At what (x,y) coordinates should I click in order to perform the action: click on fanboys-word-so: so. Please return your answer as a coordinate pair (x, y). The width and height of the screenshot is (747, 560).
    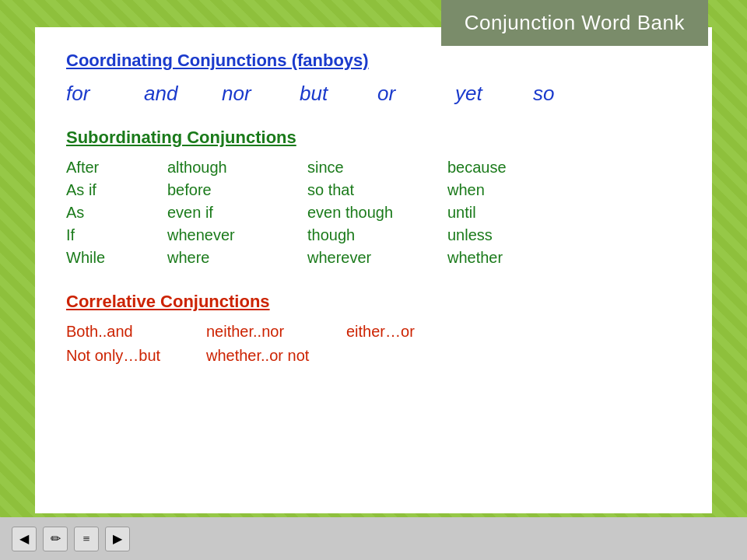
    Looking at the image, I should click on (572, 93).